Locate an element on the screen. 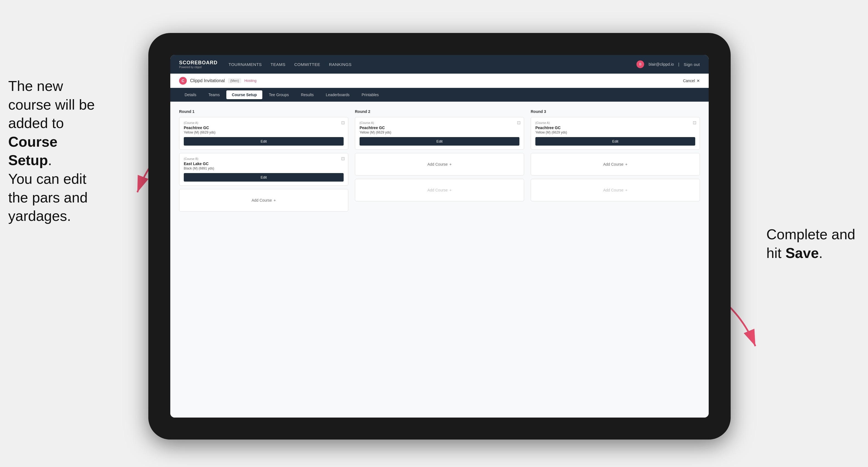 Image resolution: width=868 pixels, height=467 pixels. tab-leaderboards: Leaderboards is located at coordinates (338, 95).